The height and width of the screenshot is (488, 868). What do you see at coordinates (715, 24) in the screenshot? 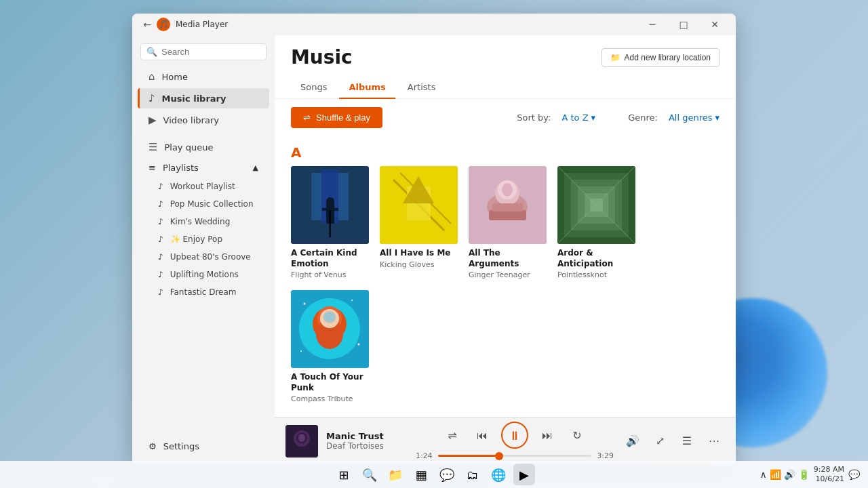
I see `close-button: ✕` at bounding box center [715, 24].